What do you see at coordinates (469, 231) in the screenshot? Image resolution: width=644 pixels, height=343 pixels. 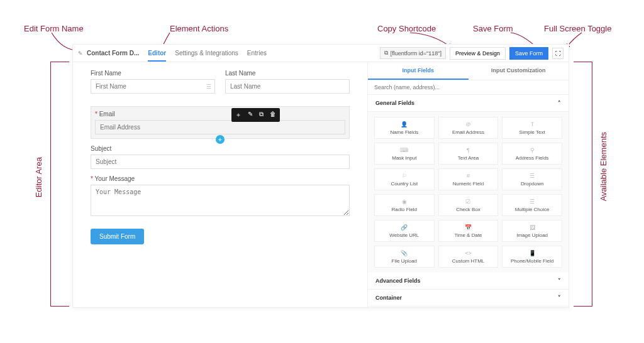 I see `field-item-time-date: 📅Time & Date` at bounding box center [469, 231].